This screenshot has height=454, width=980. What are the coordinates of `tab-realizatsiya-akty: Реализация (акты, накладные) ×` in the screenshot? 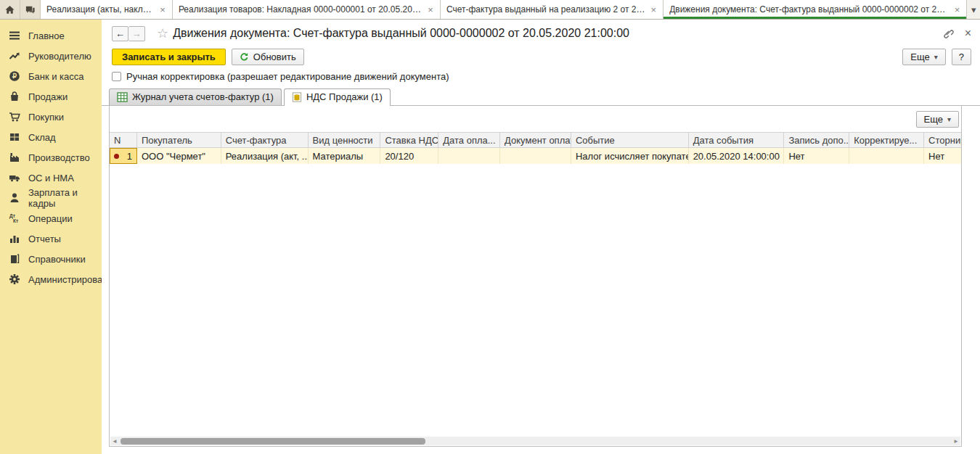 It's located at (107, 9).